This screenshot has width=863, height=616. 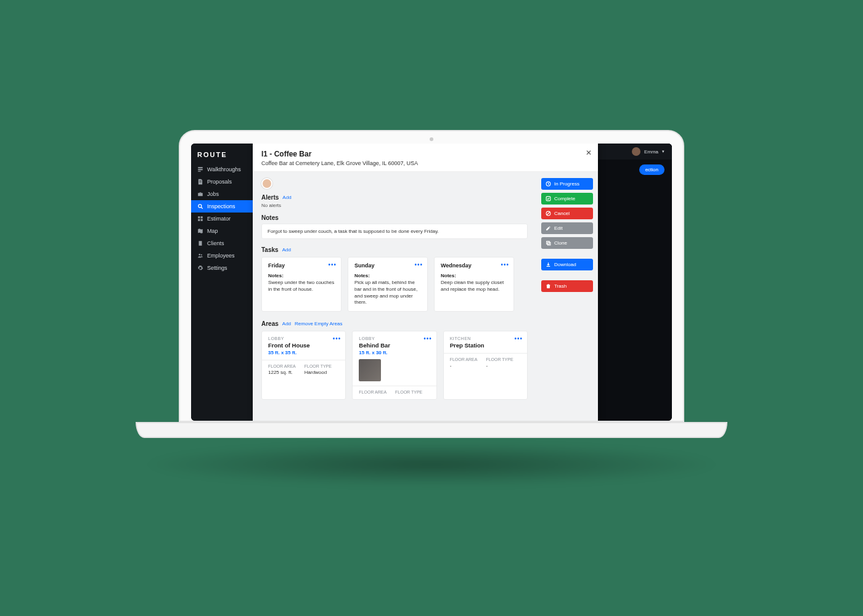 I want to click on sidebar-item-label: Settings, so click(x=217, y=268).